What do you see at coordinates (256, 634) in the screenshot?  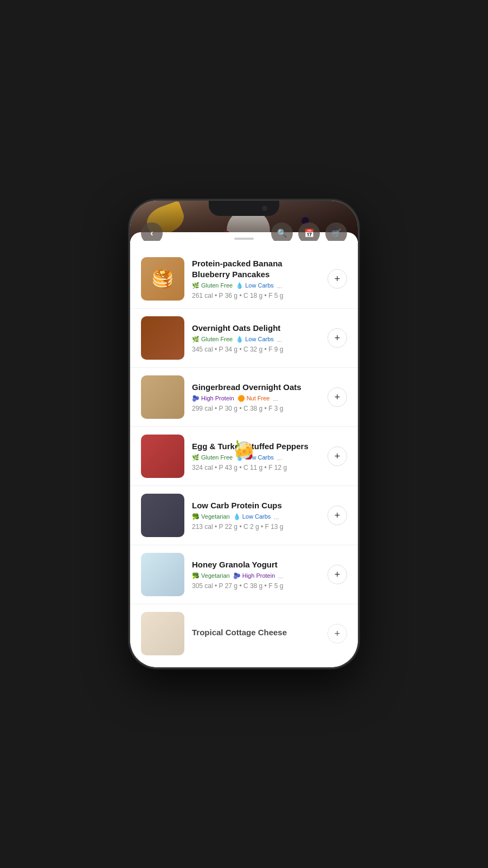 I see `recipe-info: Tropical Cottage Cheese` at bounding box center [256, 634].